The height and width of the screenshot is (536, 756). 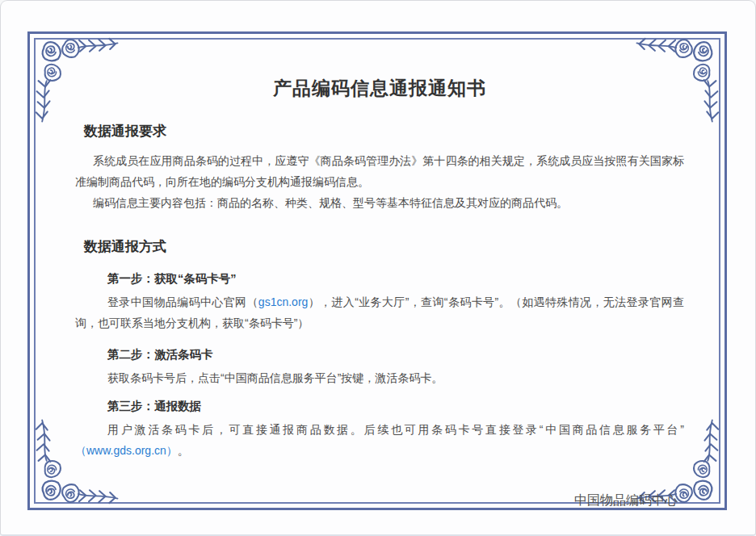 What do you see at coordinates (126, 450) in the screenshot?
I see `gds-link: （www.gds.org.cn）` at bounding box center [126, 450].